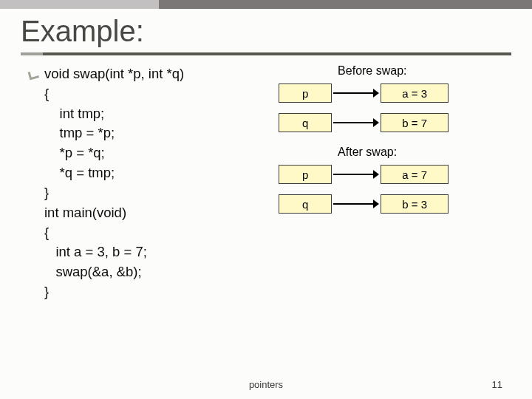 The height and width of the screenshot is (399, 532). Describe the element at coordinates (395, 180) in the screenshot. I see `after-block: After swap: p a = 7 q b = 3` at that location.